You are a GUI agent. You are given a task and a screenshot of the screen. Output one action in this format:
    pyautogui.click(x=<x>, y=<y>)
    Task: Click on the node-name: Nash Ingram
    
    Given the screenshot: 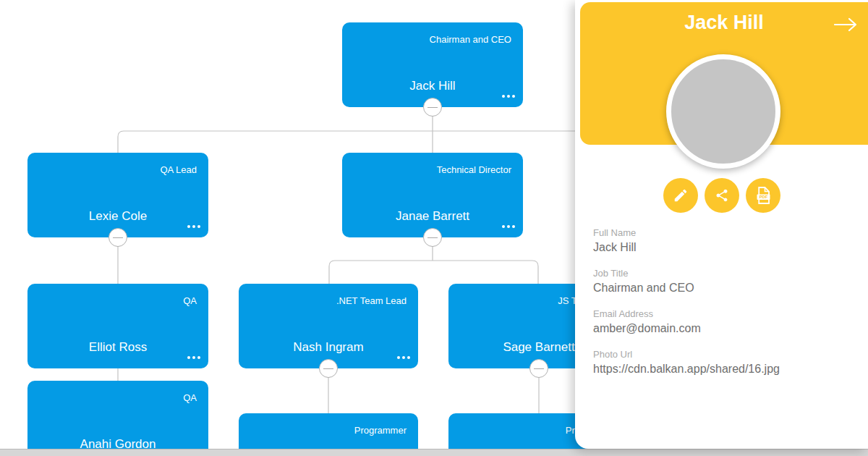 What is the action you would take?
    pyautogui.click(x=328, y=347)
    